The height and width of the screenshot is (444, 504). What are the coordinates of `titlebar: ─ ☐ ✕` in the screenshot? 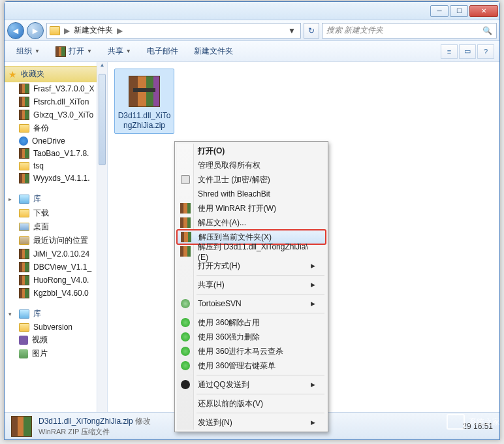 It's located at (252, 11).